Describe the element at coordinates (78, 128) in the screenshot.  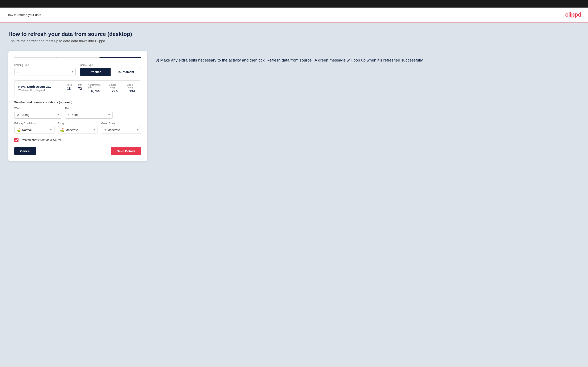
I see `conditions-row-2: Fairway Conditions ⛳ Normal Soft Hard ▼ …` at that location.